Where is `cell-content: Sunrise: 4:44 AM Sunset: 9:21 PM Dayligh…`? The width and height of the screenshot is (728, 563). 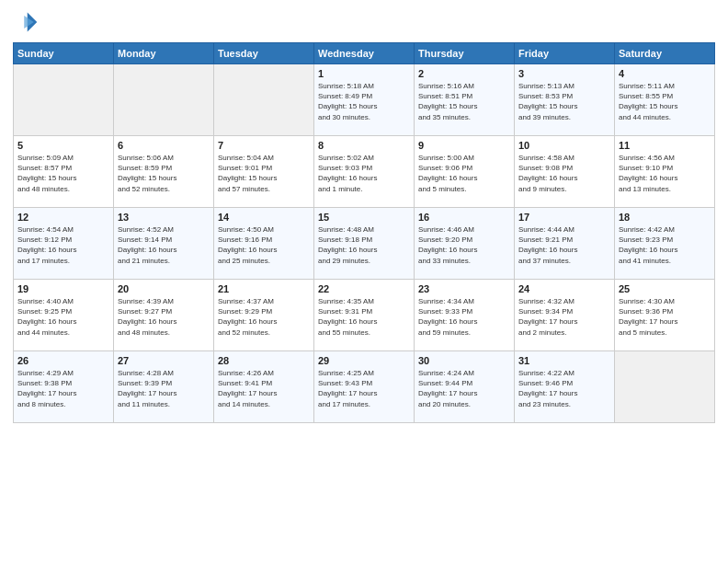 cell-content: Sunrise: 4:44 AM Sunset: 9:21 PM Dayligh… is located at coordinates (564, 245).